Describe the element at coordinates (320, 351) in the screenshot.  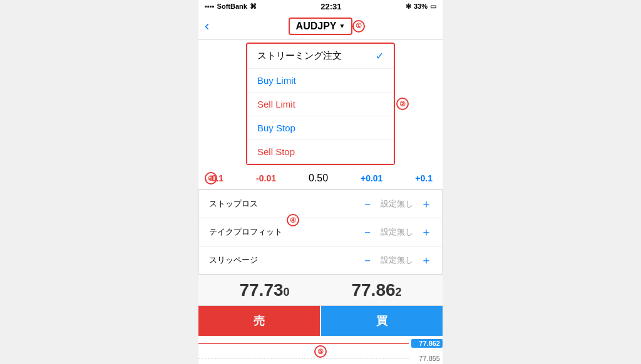
I see `annotation-5: ⑤` at that location.